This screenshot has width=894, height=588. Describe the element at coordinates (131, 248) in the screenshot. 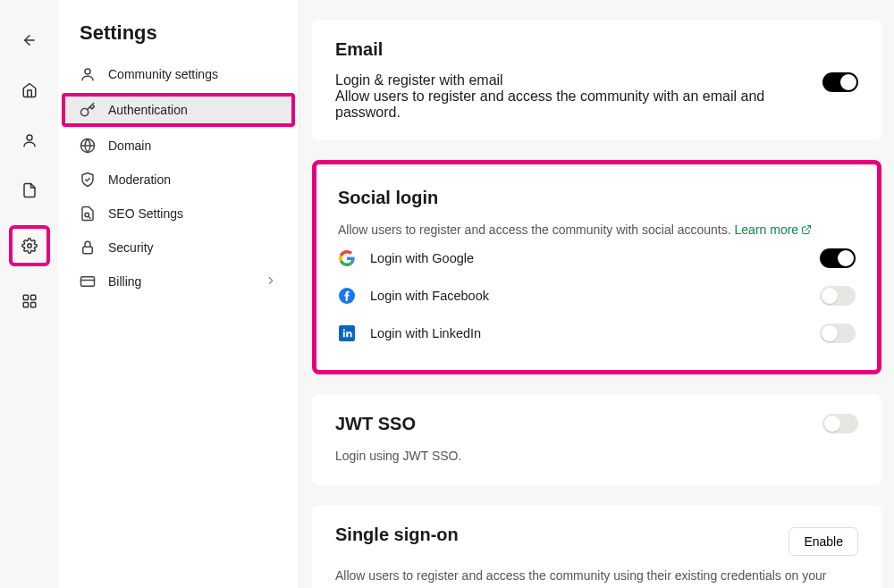

I see `sidebar-item-label: Security` at that location.